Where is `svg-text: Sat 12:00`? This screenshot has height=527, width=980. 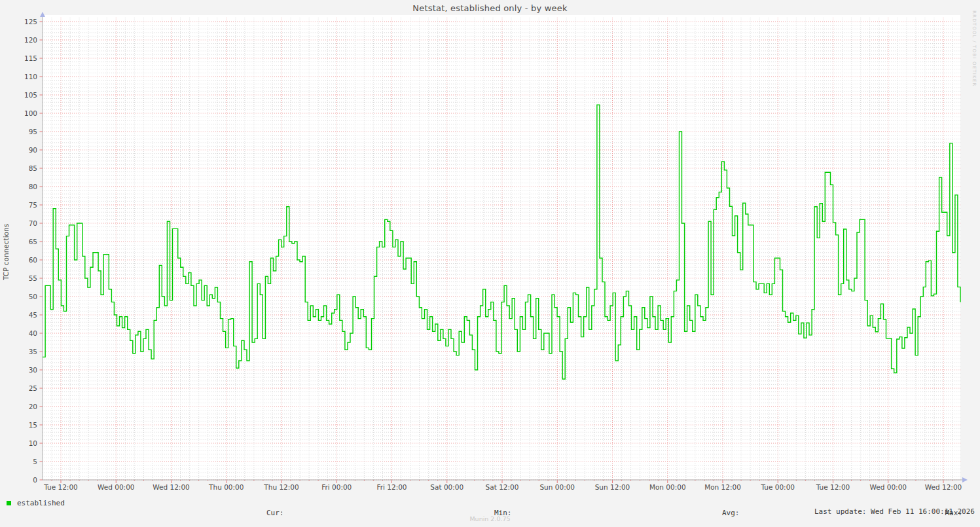
svg-text: Sat 12:00 is located at coordinates (503, 487).